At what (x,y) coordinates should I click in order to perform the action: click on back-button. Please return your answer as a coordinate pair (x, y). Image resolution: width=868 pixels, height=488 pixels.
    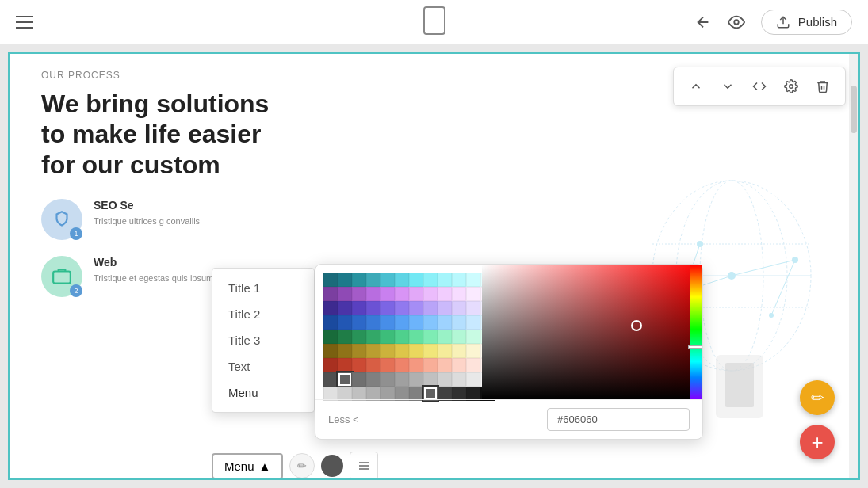
    Looking at the image, I should click on (703, 22).